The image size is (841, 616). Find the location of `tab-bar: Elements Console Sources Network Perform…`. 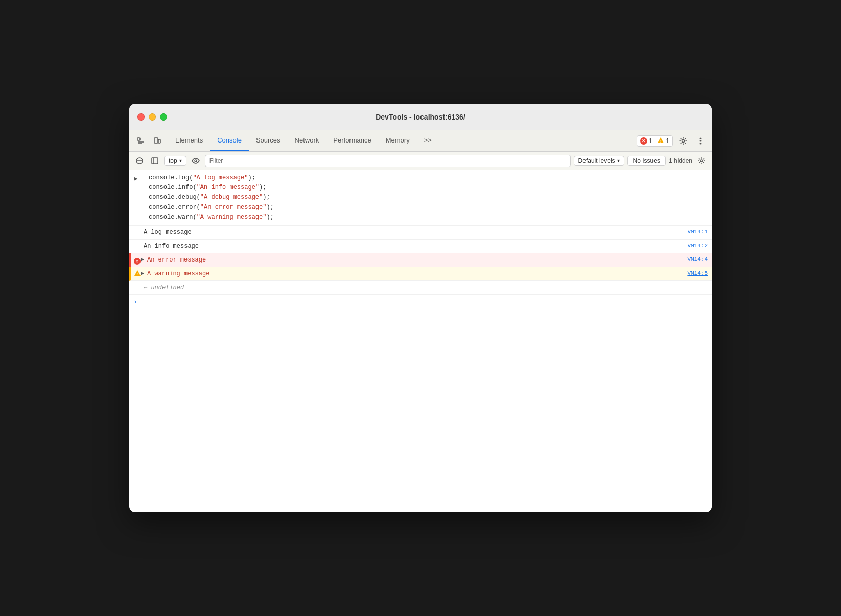

tab-bar: Elements Console Sources Network Perform… is located at coordinates (420, 141).